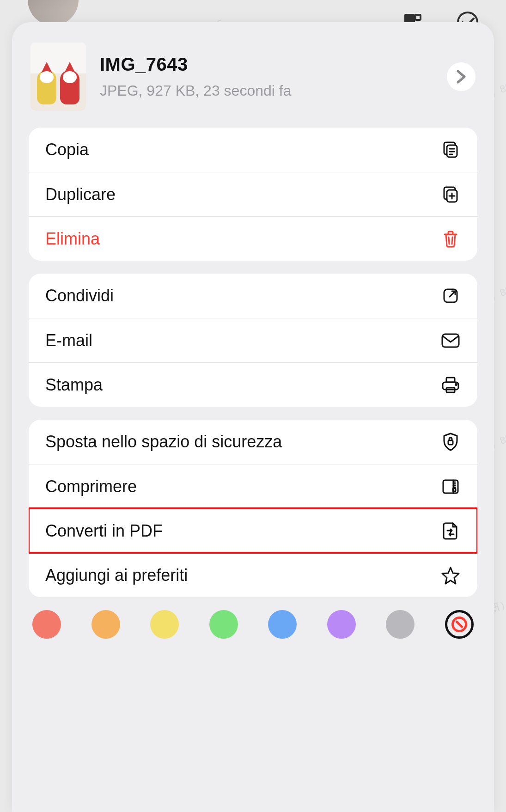  Describe the element at coordinates (451, 341) in the screenshot. I see `mail-icon` at that location.